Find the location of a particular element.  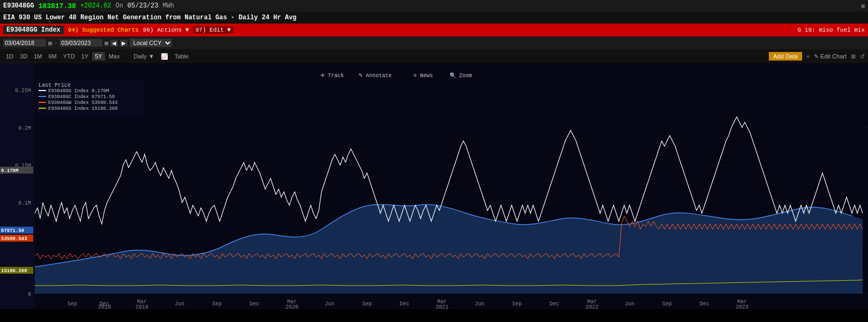

svg-text: 67971.50 is located at coordinates (13, 231).